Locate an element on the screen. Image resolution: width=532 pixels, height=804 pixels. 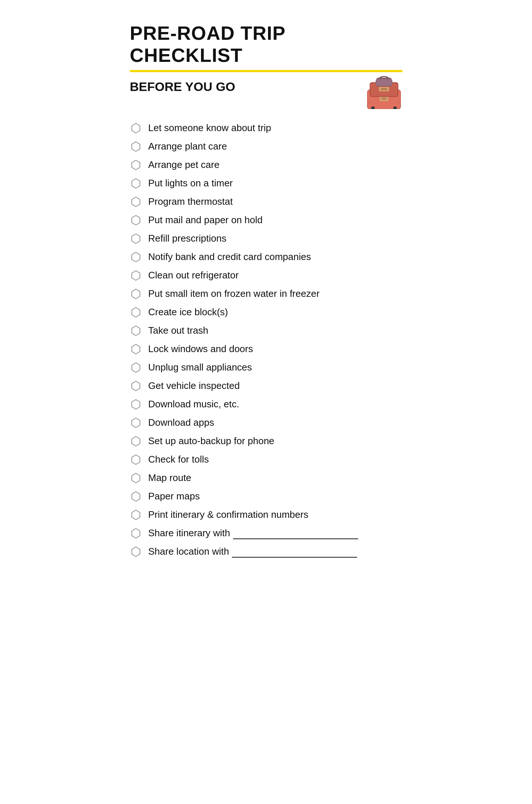
item-label: Paper maps is located at coordinates (174, 496).